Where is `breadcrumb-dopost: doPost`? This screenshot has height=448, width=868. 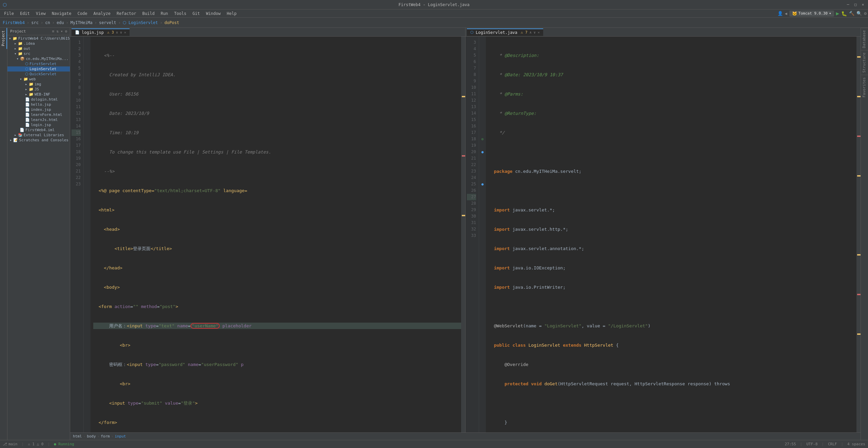 breadcrumb-dopost: doPost is located at coordinates (172, 23).